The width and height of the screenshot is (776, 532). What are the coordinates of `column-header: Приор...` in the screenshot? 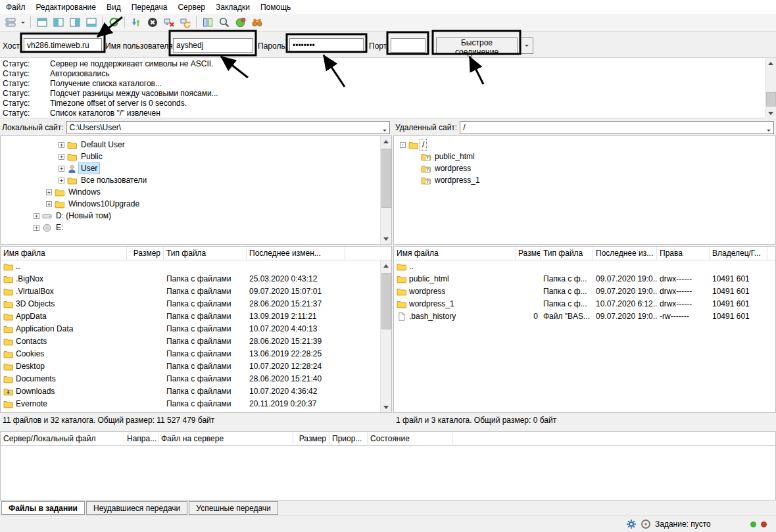 It's located at (349, 439).